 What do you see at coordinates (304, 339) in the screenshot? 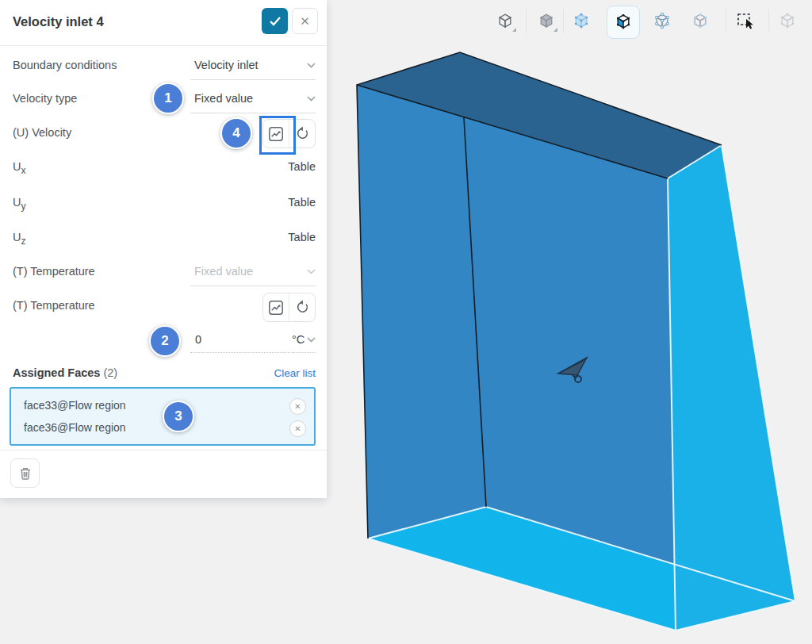
I see `unit-select: °C` at bounding box center [304, 339].